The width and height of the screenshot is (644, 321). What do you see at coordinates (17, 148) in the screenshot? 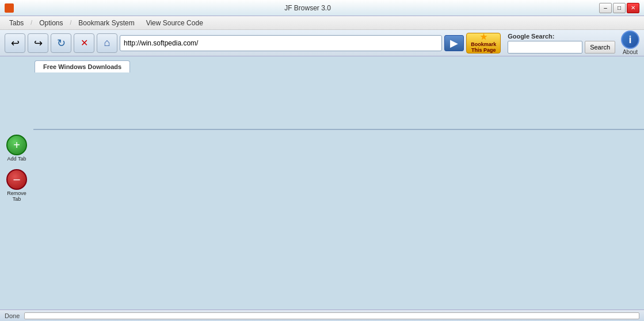
I see `add-tab-button: + Add Tab` at bounding box center [17, 148].